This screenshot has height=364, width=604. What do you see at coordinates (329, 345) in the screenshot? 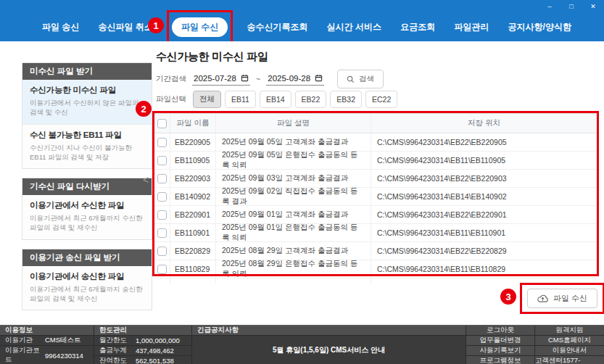
I see `footer-emergency-notice: 긴급공지사항 5월 휴일(1,5,6일) CMS서비스 안내` at bounding box center [329, 345].